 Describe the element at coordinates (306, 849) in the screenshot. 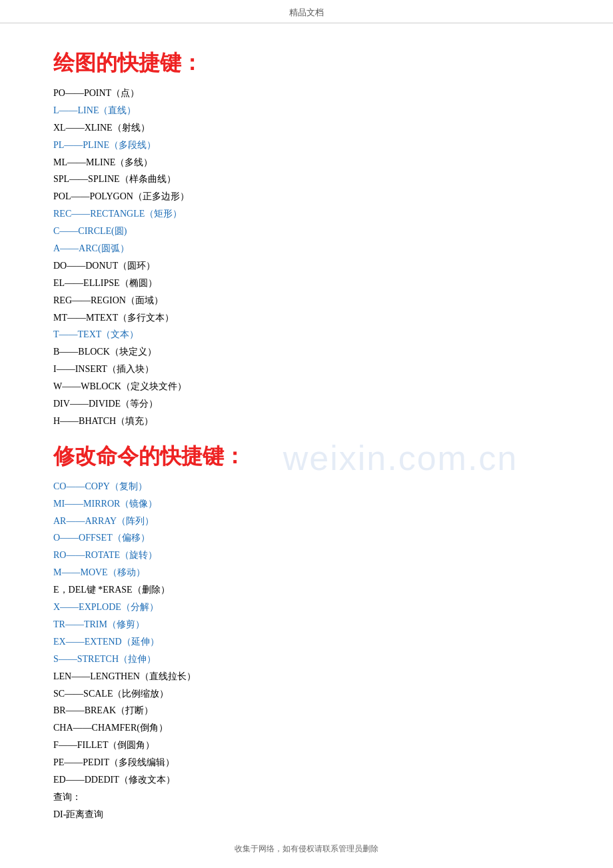

I see `footer-text: 收集于网络，如有侵权请联系管理员删除` at that location.